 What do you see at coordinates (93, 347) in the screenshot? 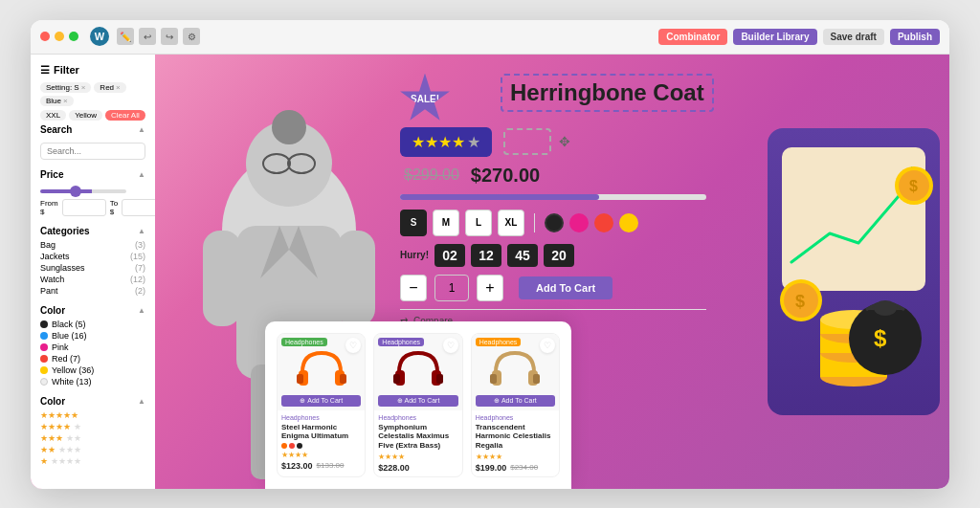
I see `list-item: Pink` at bounding box center [93, 347].